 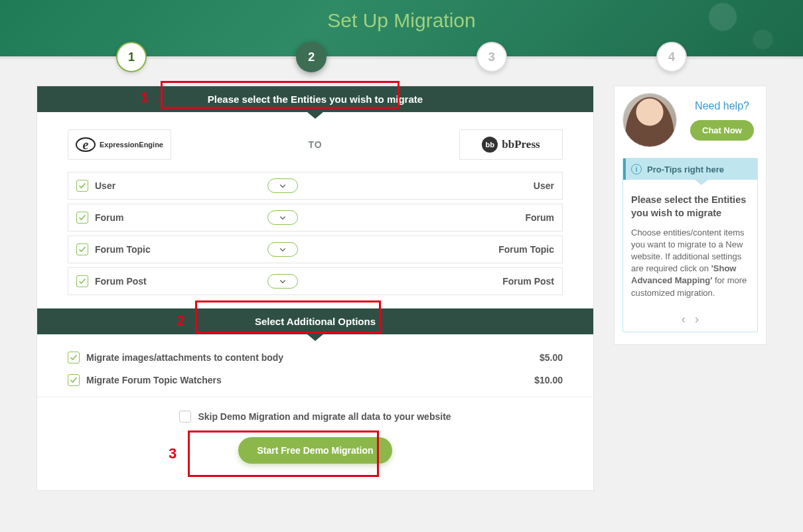 I want to click on step-4: 4, so click(x=672, y=57).